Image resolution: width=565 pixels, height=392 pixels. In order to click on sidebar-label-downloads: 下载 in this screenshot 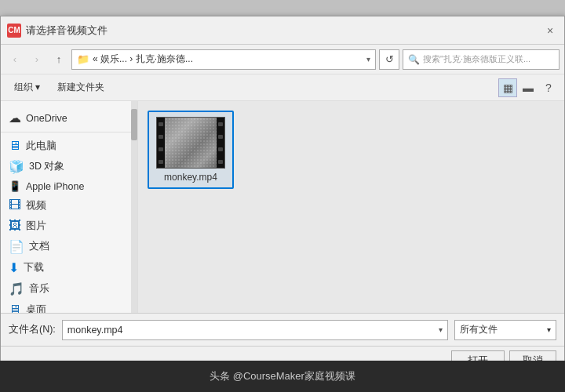, I will do `click(34, 268)`.